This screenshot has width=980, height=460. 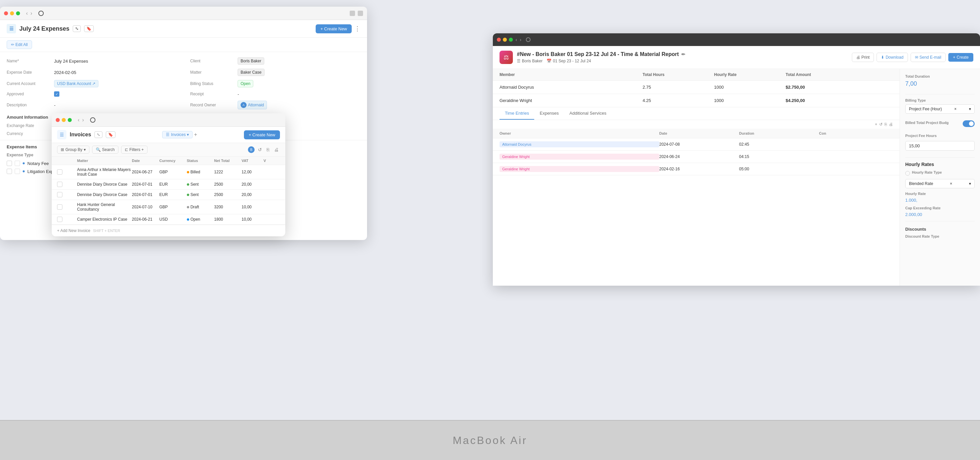 What do you see at coordinates (839, 100) in the screenshot?
I see `te-amount-2: $4.250,00` at bounding box center [839, 100].